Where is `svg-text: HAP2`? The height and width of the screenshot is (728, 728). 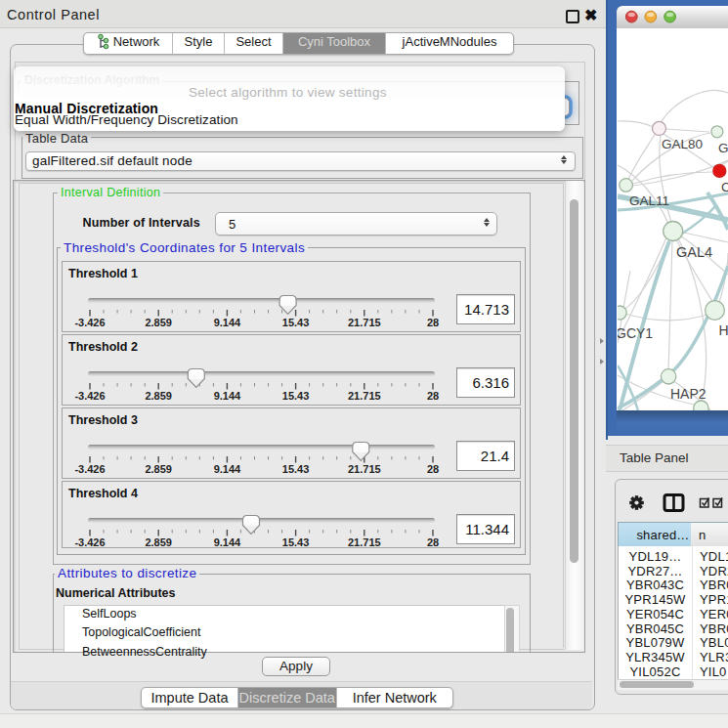 svg-text: HAP2 is located at coordinates (688, 394).